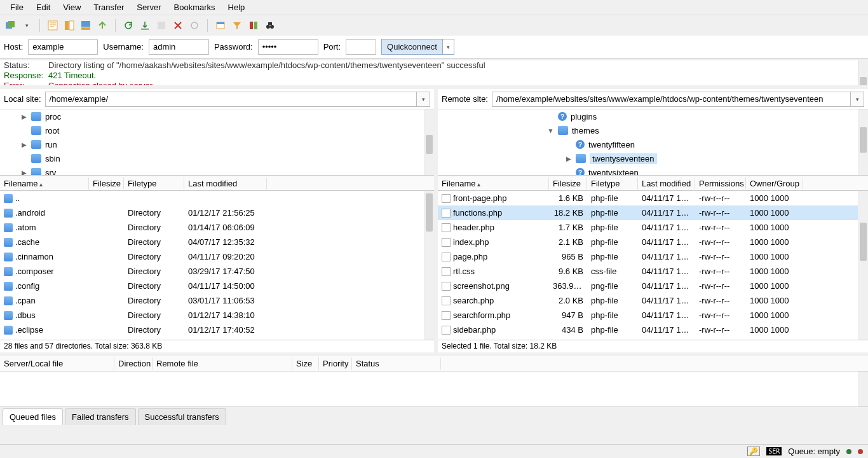 The height and width of the screenshot is (458, 868). I want to click on file-row: .dbusDirectory01/12/17 14:38:10, so click(217, 316).